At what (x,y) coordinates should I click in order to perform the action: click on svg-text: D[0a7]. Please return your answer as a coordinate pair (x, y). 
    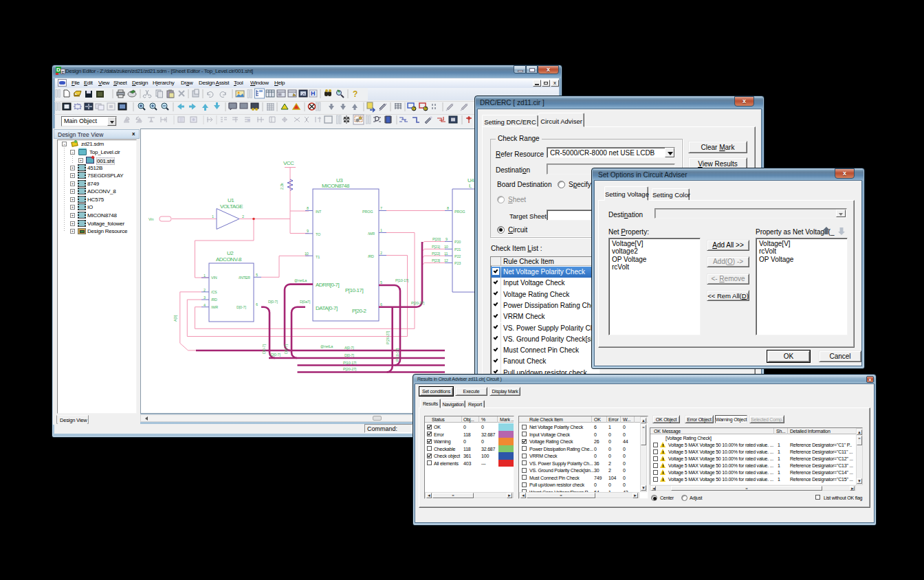
    Looking at the image, I should click on (305, 302).